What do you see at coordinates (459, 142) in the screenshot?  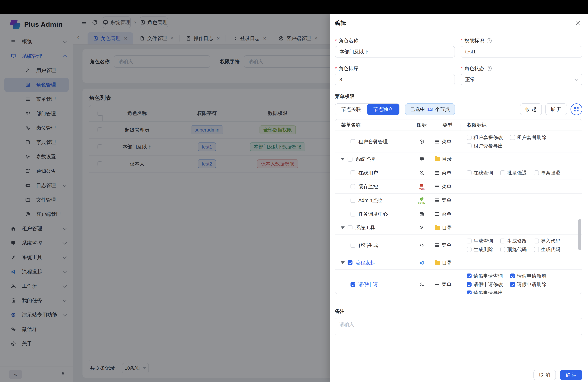 I see `tree-row-租户套餐管理: 租户套餐管理菜单租户套餐修改租户套餐删除租户套餐导出` at bounding box center [459, 142].